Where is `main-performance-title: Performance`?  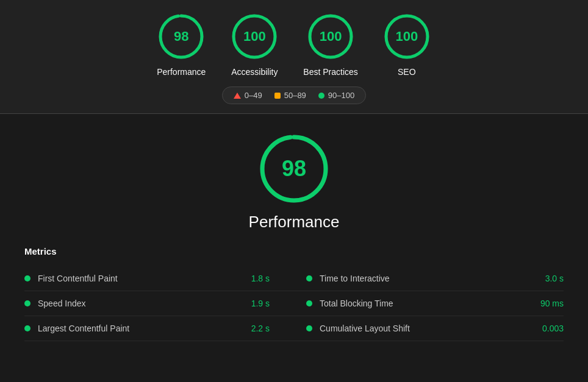 main-performance-title: Performance is located at coordinates (294, 222).